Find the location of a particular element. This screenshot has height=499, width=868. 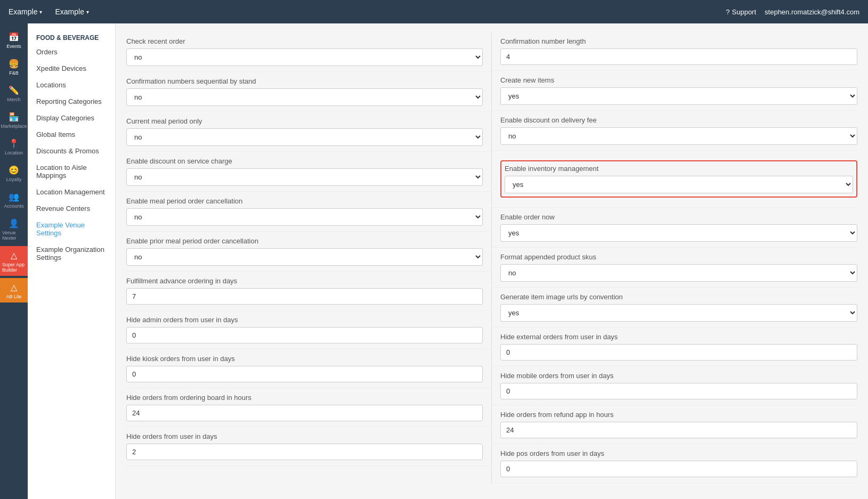

confirmation-number-length-label: Confirmation number length is located at coordinates (679, 42).